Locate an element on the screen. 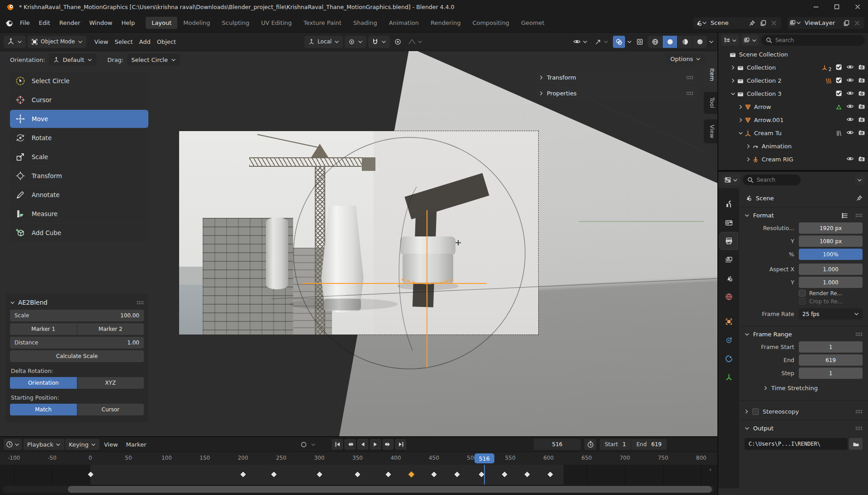 The width and height of the screenshot is (868, 495). scene-name: Scene is located at coordinates (726, 23).